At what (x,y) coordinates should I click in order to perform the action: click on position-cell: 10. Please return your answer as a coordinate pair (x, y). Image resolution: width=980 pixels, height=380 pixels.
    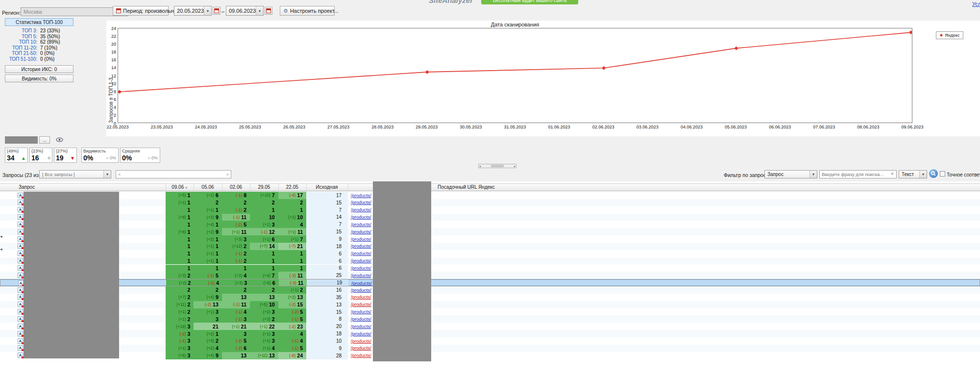
    Looking at the image, I should click on (264, 218).